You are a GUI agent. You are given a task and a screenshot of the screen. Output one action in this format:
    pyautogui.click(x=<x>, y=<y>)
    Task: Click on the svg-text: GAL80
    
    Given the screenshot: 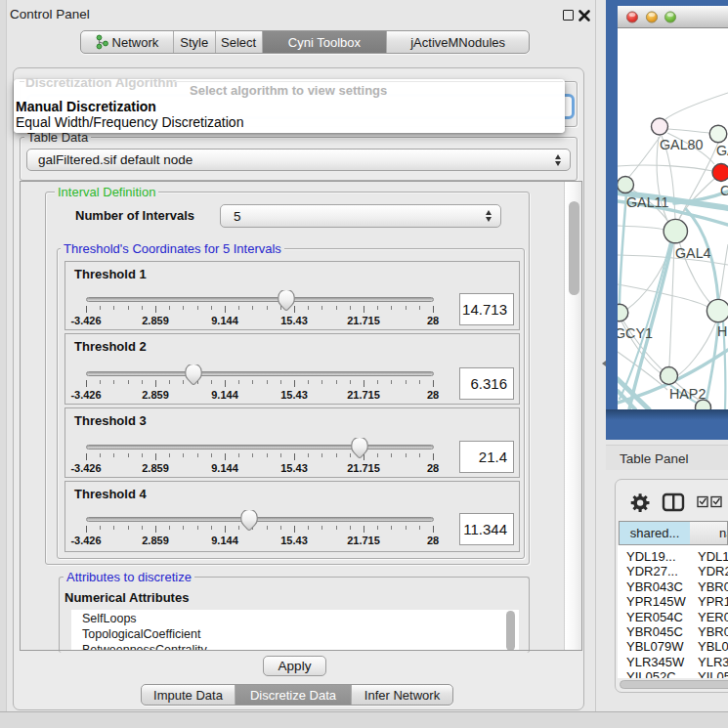 What is the action you would take?
    pyautogui.click(x=682, y=145)
    